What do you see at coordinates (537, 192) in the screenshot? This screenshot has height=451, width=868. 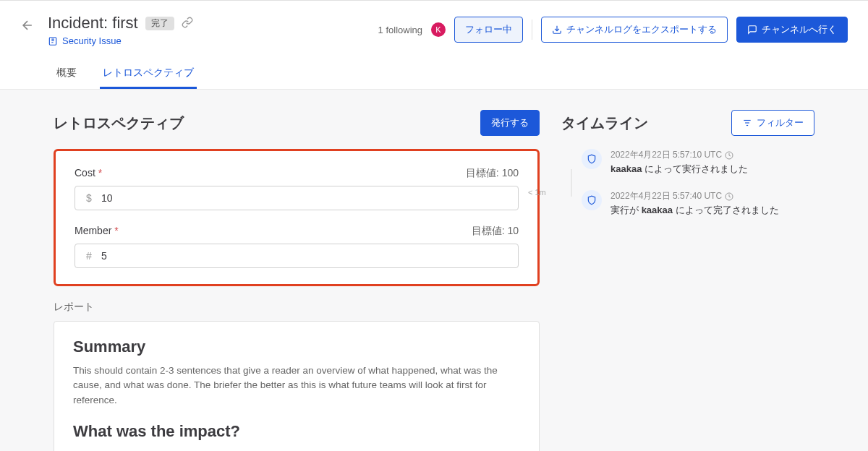 I see `timeline-duration: < 1m` at bounding box center [537, 192].